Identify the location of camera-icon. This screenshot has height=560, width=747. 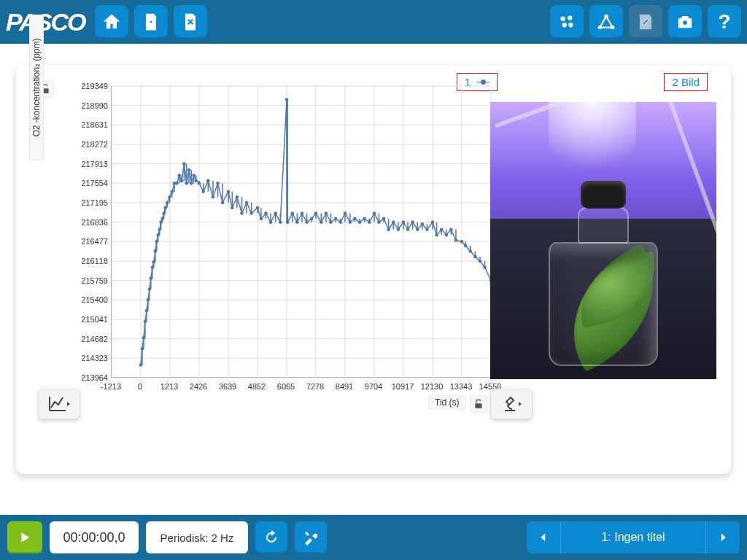
(685, 22).